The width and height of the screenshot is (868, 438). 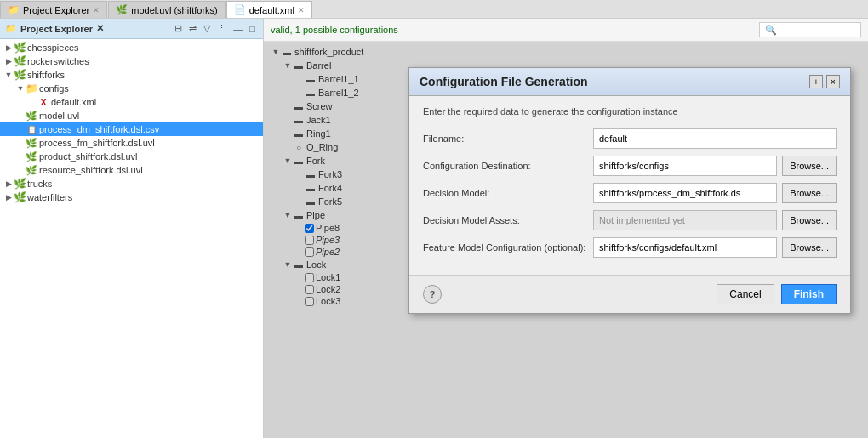 What do you see at coordinates (20, 170) in the screenshot?
I see `tree-arrow-resource-dsl` at bounding box center [20, 170].